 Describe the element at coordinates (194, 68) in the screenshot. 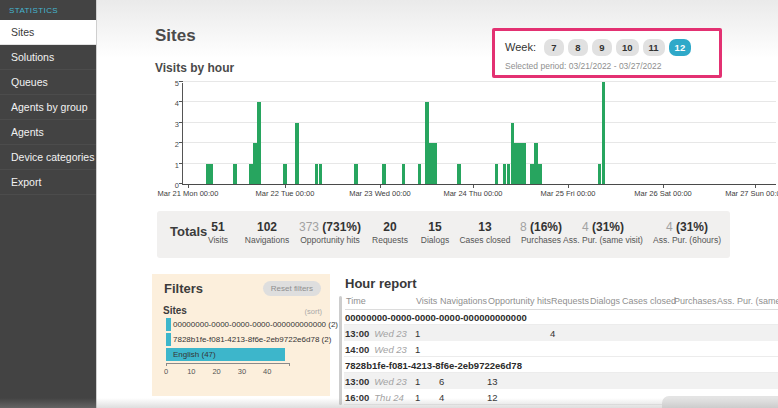

I see `chart-title: Visits by hour` at that location.